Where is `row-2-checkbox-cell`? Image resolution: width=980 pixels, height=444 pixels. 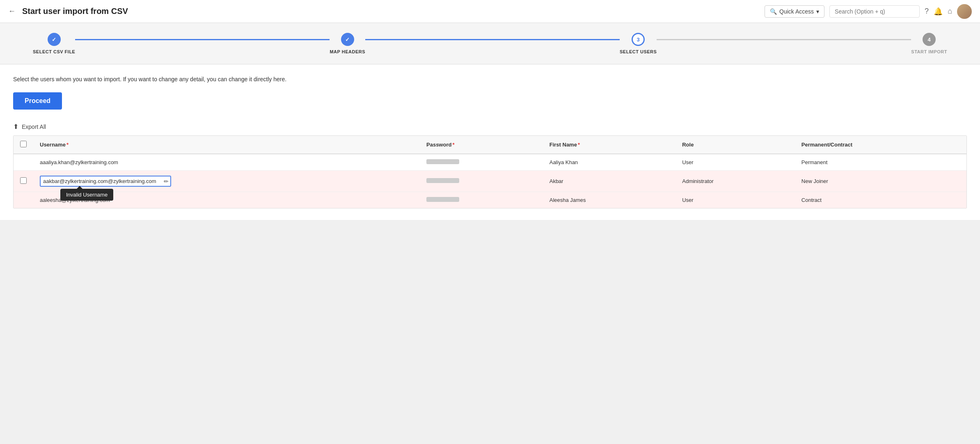 row-2-checkbox-cell is located at coordinates (23, 181).